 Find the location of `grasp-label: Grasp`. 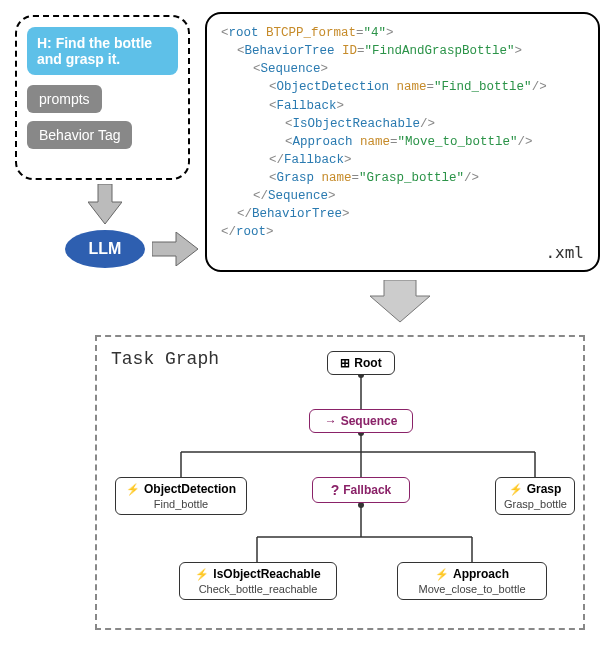

grasp-label: Grasp is located at coordinates (544, 489).